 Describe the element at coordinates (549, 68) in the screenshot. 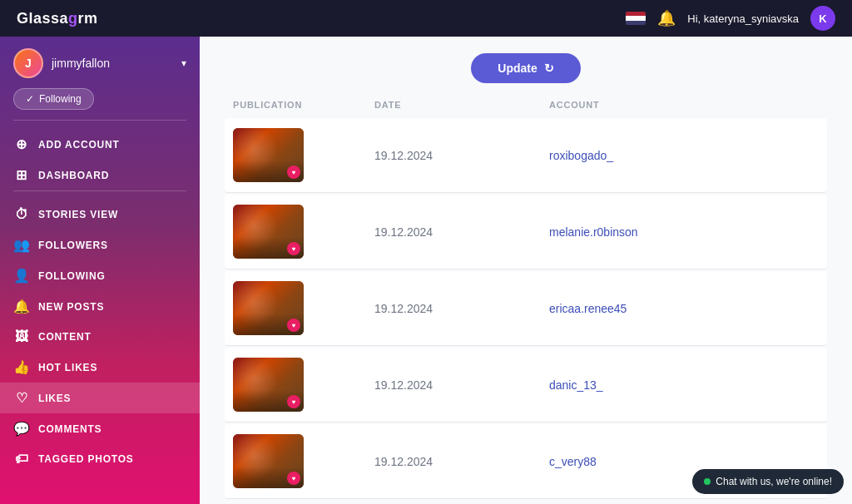

I see `refresh-icon: ↻` at that location.